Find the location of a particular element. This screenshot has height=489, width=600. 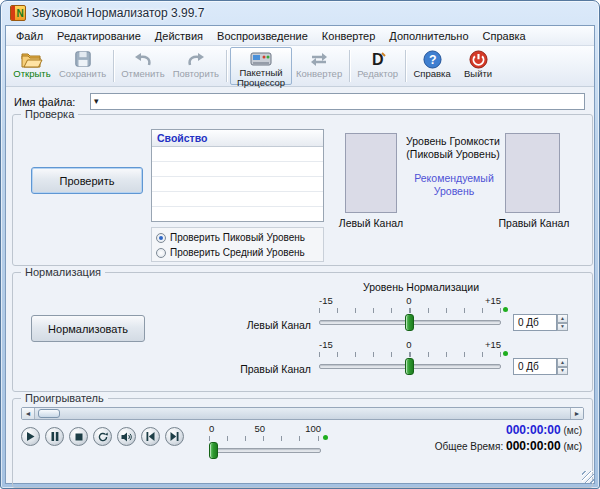

seek-thumb is located at coordinates (49, 414).